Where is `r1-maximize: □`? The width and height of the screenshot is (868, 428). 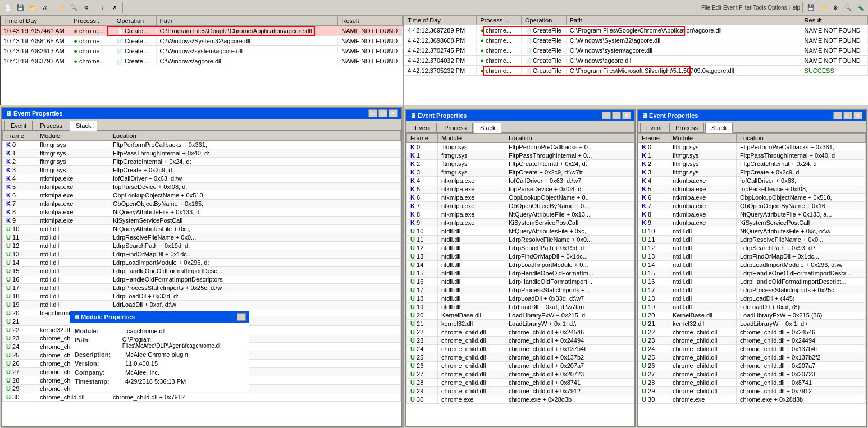
r1-maximize: □ is located at coordinates (616, 116).